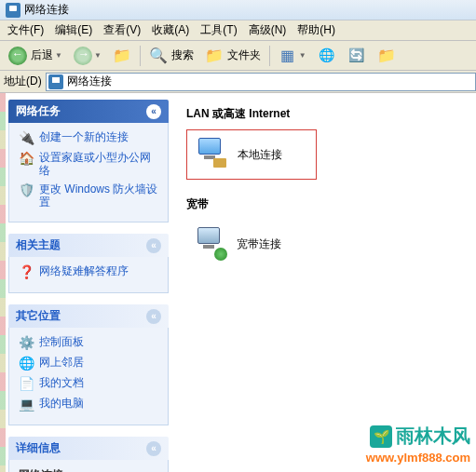  Describe the element at coordinates (99, 164) in the screenshot. I see `task-label: 设置家庭或小型办公网络` at that location.